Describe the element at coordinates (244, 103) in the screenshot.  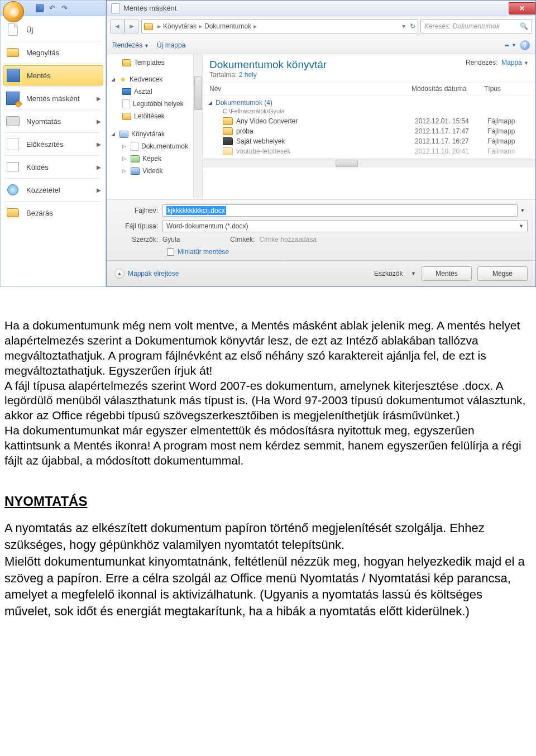
I see `group-name: Dokumentumok (4)` at that location.